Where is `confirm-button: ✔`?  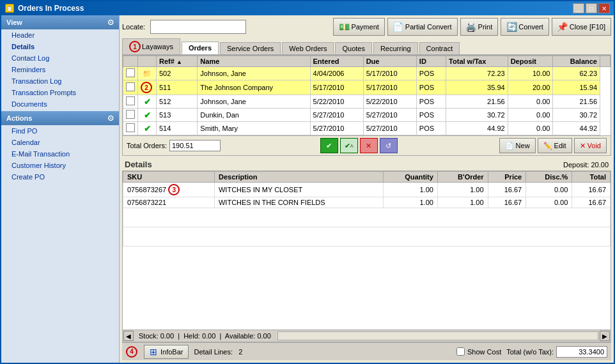 confirm-button: ✔ is located at coordinates (329, 146).